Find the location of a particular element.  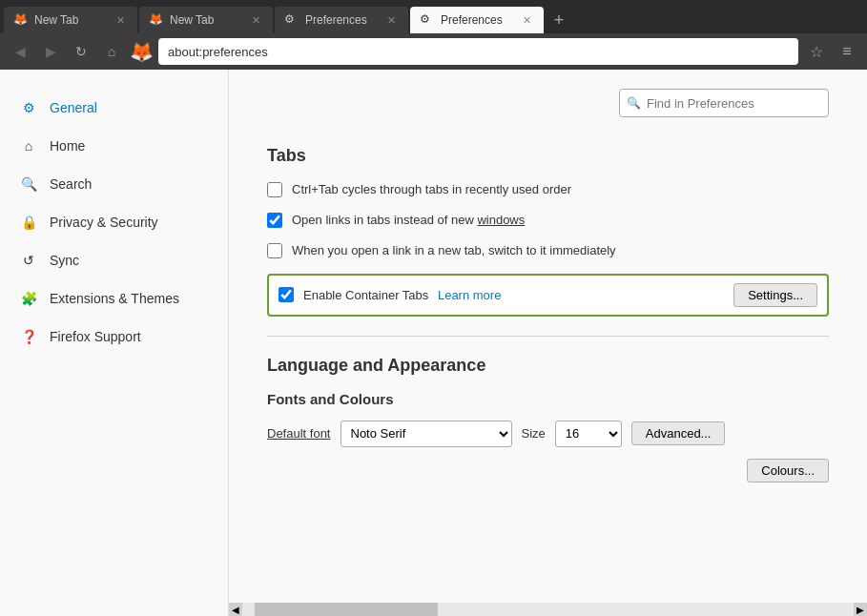

tab2-close-button: ✕ is located at coordinates (256, 20).